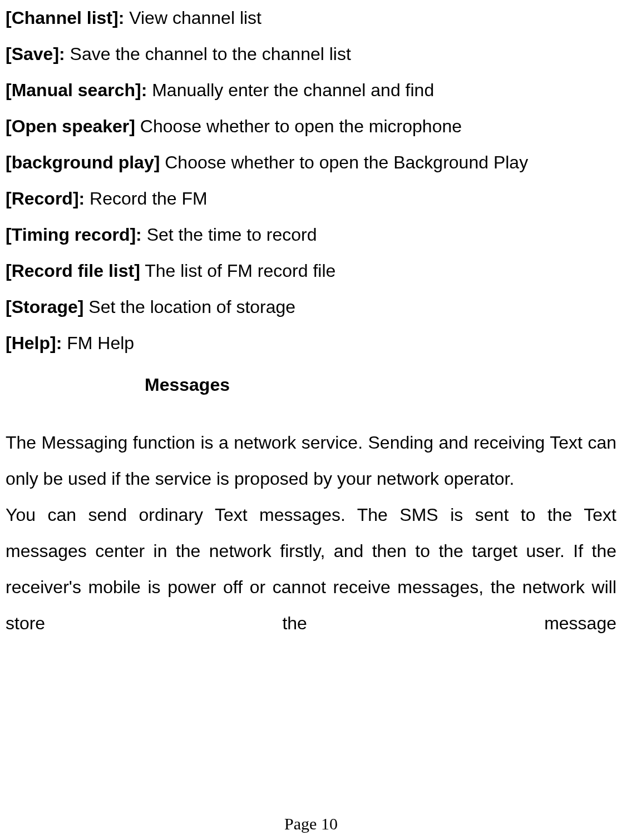 The height and width of the screenshot is (840, 622). Describe the element at coordinates (311, 90) in the screenshot. I see `definition-line: [Manual search]: Manually enter the chan…` at that location.